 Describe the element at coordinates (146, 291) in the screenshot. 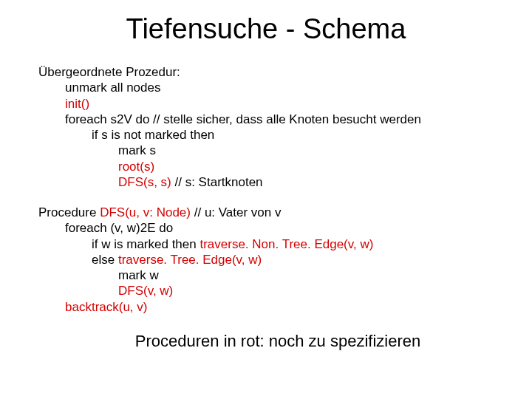

I see `dfs-call-recursive: DFS(v, w)` at that location.